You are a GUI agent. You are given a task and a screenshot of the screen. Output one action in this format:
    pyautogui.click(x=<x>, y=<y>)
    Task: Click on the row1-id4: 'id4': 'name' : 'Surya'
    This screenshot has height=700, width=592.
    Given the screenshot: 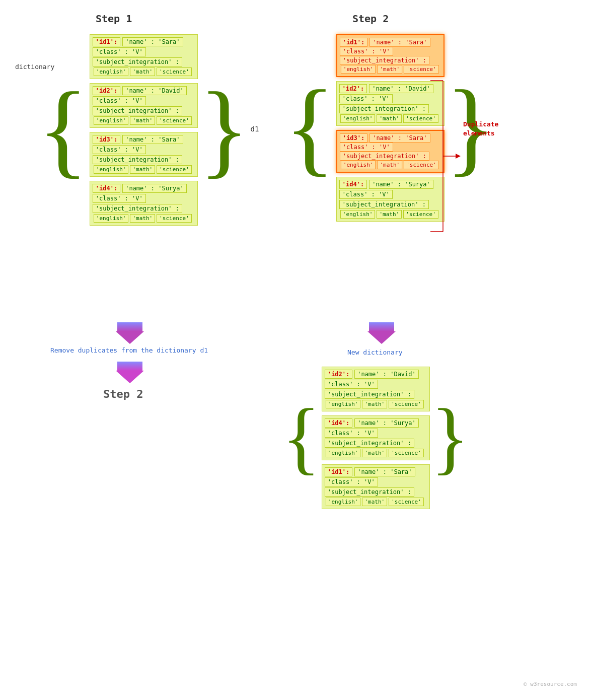 What is the action you would take?
    pyautogui.click(x=144, y=188)
    